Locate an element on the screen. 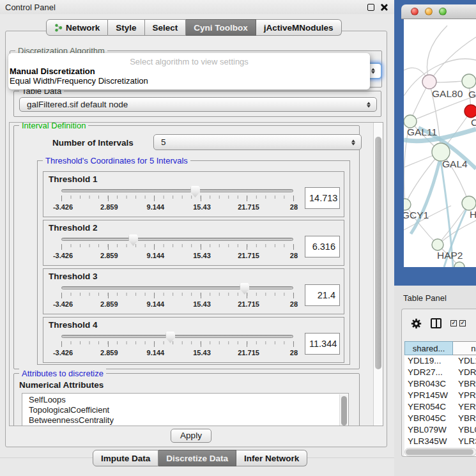 The width and height of the screenshot is (476, 476). network-icon is located at coordinates (59, 28).